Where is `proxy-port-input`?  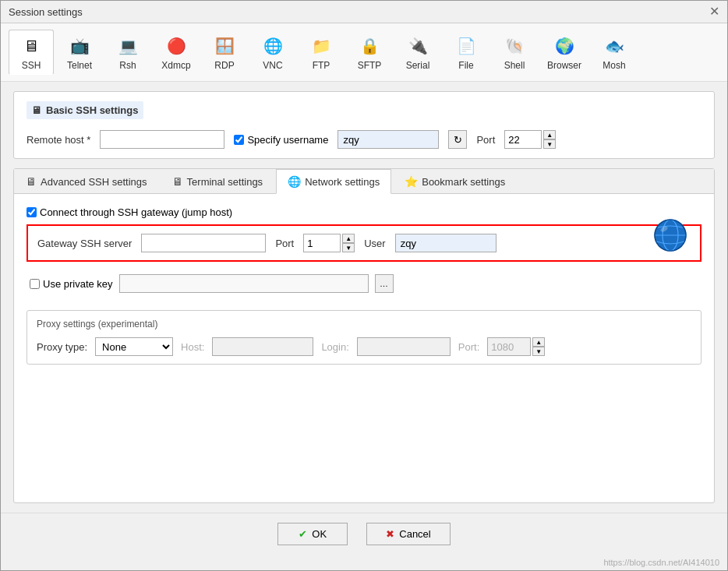 proxy-port-input is located at coordinates (509, 347).